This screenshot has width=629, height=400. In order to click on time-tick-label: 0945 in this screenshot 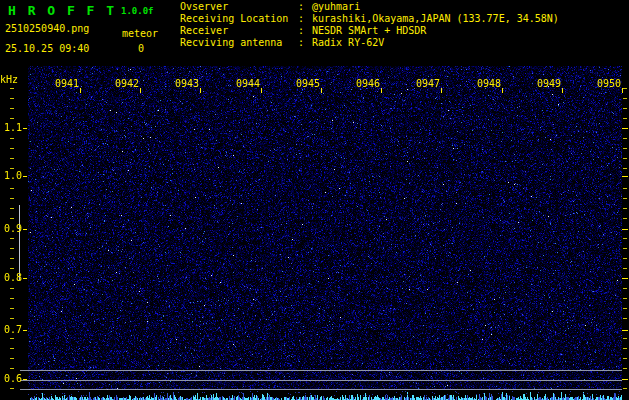, I will do `click(307, 84)`.